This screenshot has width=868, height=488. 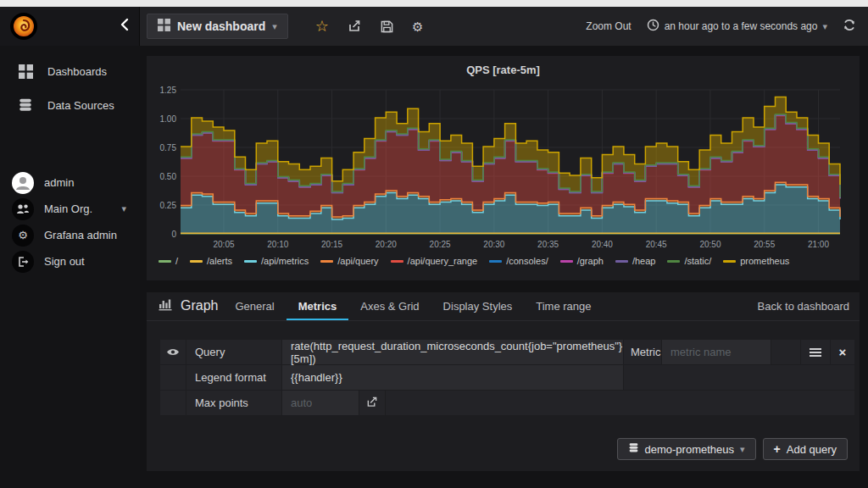 What do you see at coordinates (168, 261) in the screenshot?
I see `legend-item: /` at bounding box center [168, 261].